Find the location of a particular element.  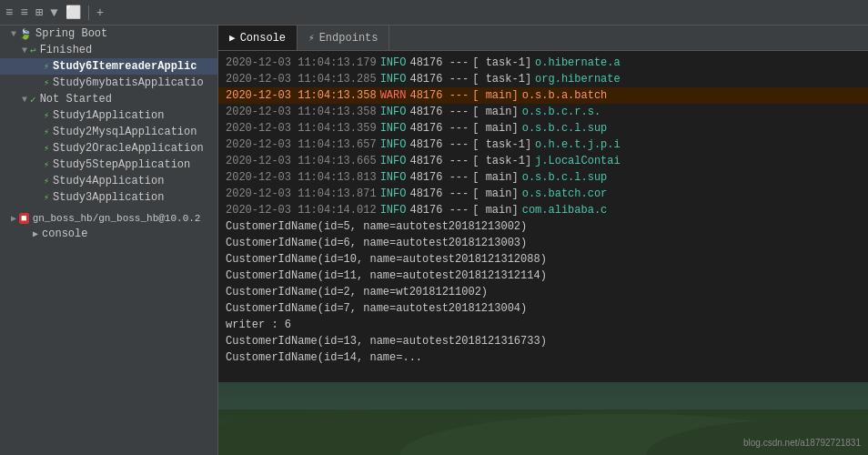

sidebar-item-study3: ⚡ Study3Application is located at coordinates (109, 197).